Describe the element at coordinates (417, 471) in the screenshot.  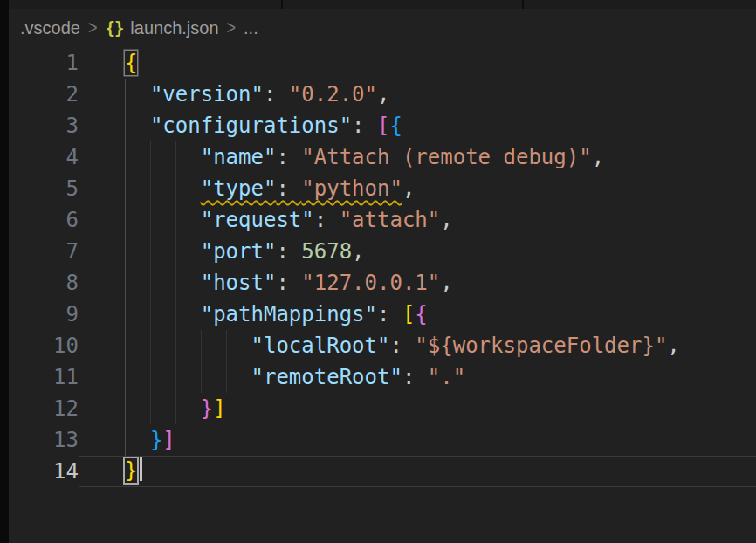
I see `line-content: }` at that location.